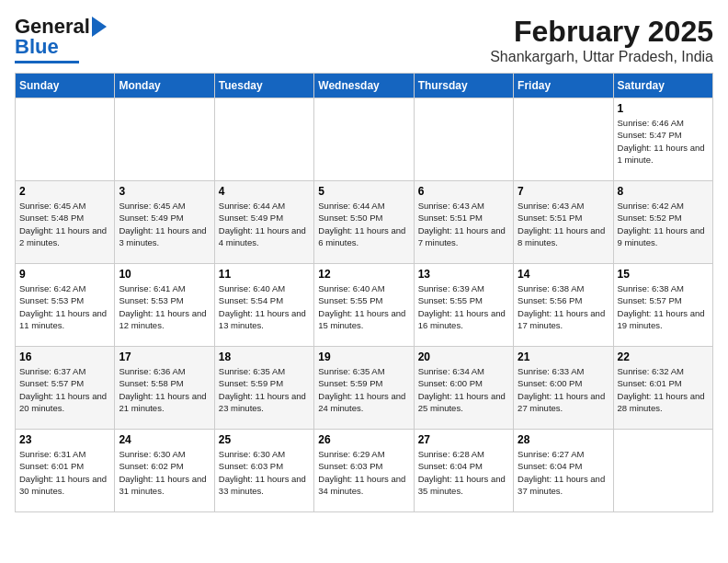  What do you see at coordinates (64, 274) in the screenshot?
I see `day-number: 9` at bounding box center [64, 274].